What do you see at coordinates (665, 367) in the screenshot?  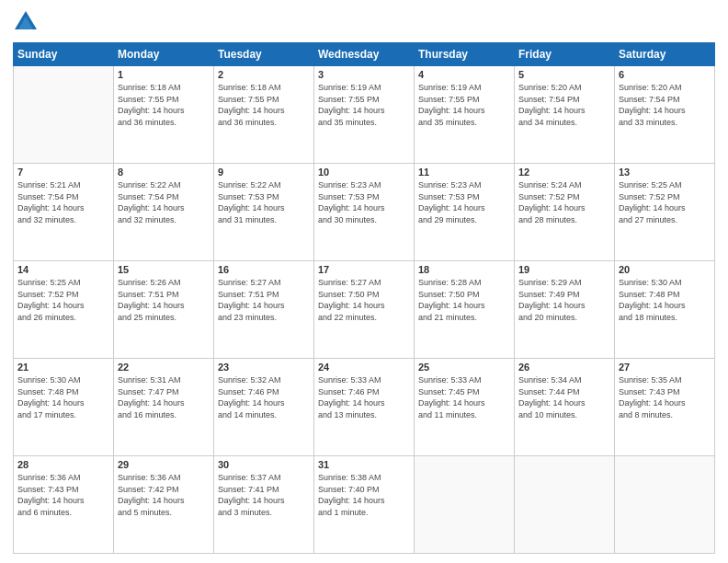 I see `day-number: 27` at bounding box center [665, 367].